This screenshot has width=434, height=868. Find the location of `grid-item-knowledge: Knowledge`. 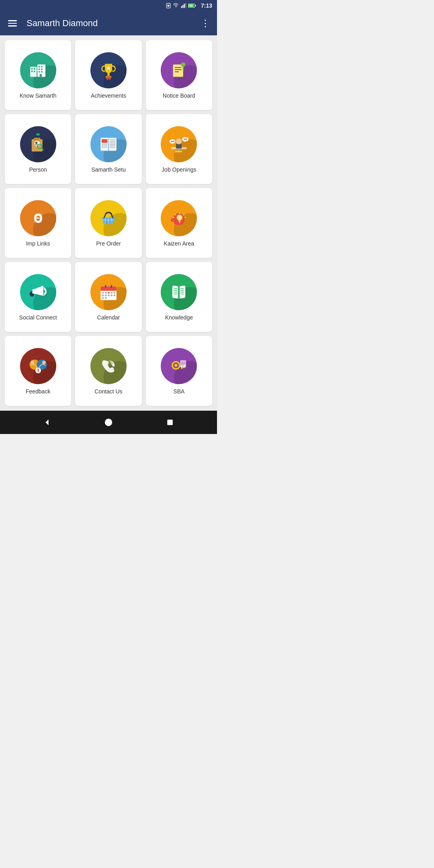

grid-item-knowledge: Knowledge is located at coordinates (179, 297).